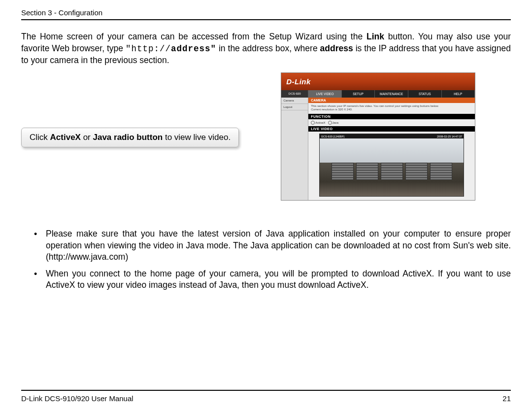  Describe the element at coordinates (194, 49) in the screenshot. I see `address-mono: address"` at that location.